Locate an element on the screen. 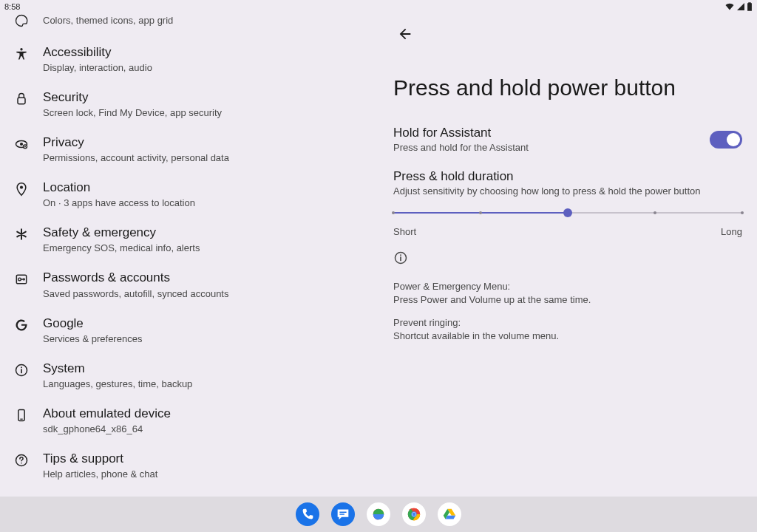  settings-item-title: Accessibility is located at coordinates (206, 52).